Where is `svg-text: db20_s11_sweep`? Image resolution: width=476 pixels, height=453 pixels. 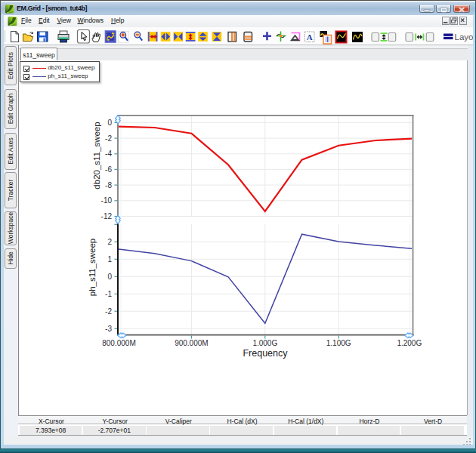 svg-text: db20_s11_sweep is located at coordinates (97, 156).